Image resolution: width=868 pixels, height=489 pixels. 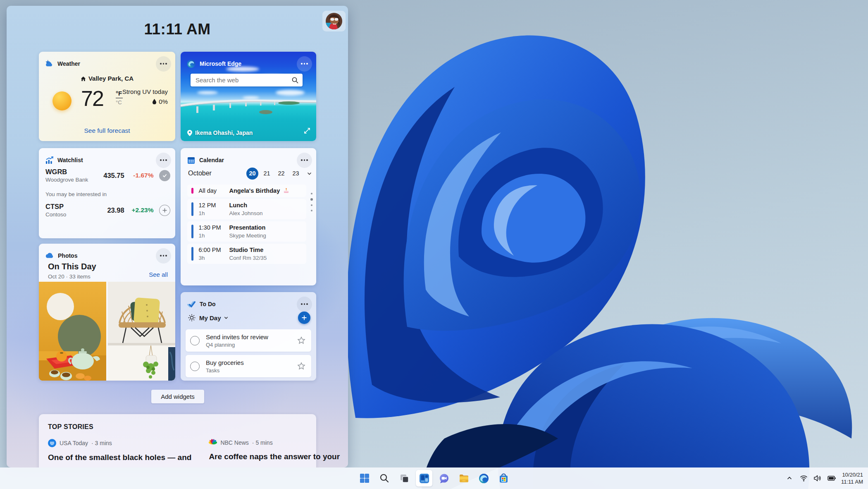 I want to click on add-task-button, so click(x=304, y=318).